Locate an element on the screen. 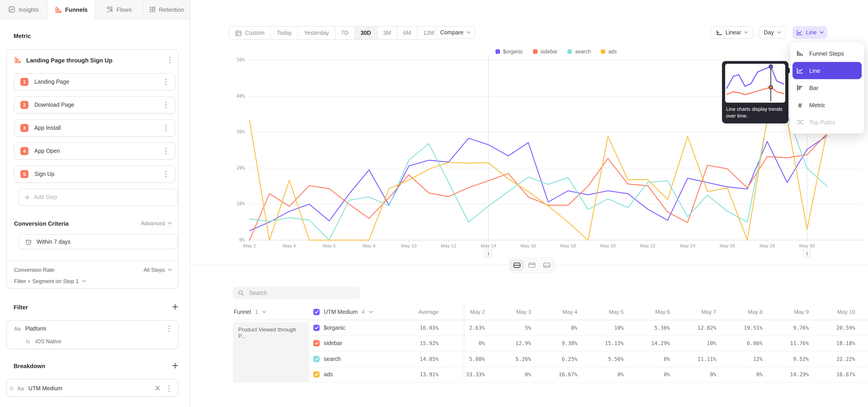  add-breakdown-button is located at coordinates (175, 366).